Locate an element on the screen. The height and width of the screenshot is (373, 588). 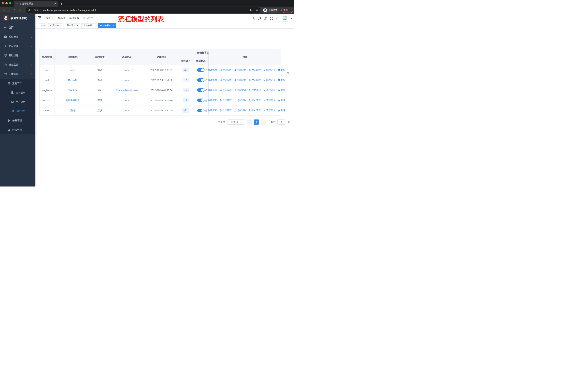
tag-我的流程: 我的流程 ✕ is located at coordinates (73, 26).